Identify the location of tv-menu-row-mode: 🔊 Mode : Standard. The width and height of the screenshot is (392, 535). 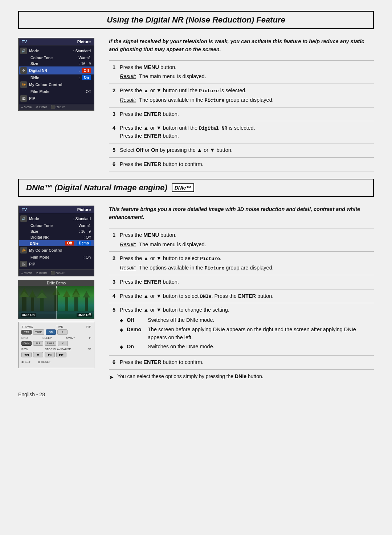
(56, 51).